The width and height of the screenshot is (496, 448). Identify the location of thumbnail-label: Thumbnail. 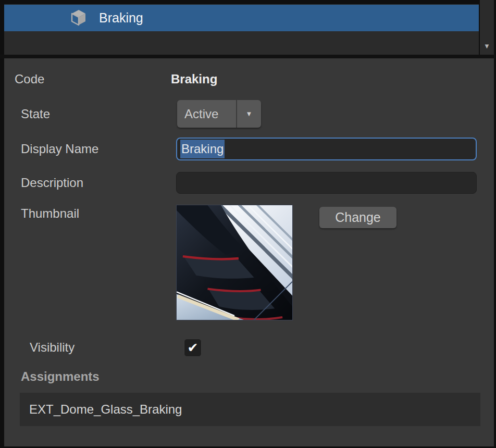
(50, 214).